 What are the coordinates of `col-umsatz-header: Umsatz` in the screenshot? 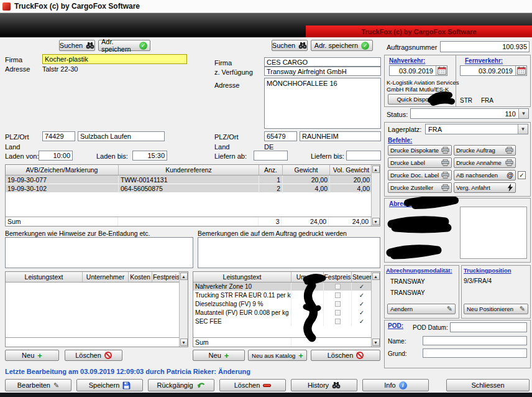 It's located at (308, 277).